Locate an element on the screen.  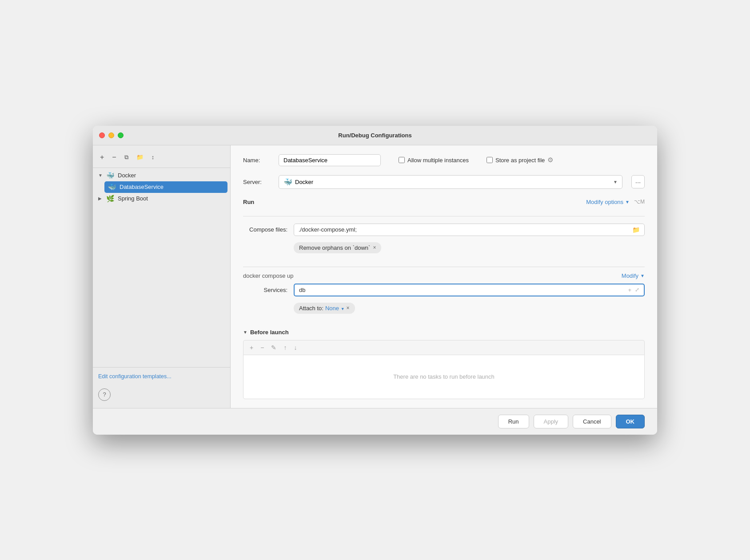
before-launch-down-button: ↓ is located at coordinates (295, 348).